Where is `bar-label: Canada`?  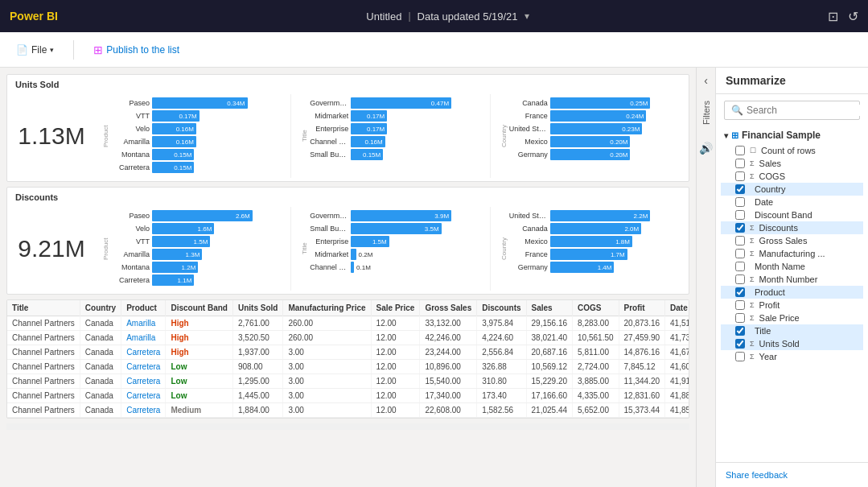
bar-label: Canada is located at coordinates (529, 229).